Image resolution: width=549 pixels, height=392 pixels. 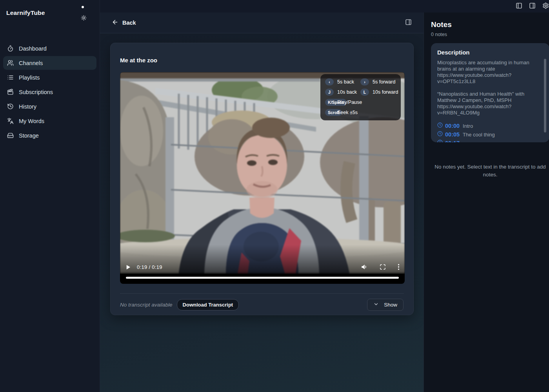 What do you see at coordinates (545, 96) in the screenshot?
I see `description-scrollbar` at bounding box center [545, 96].